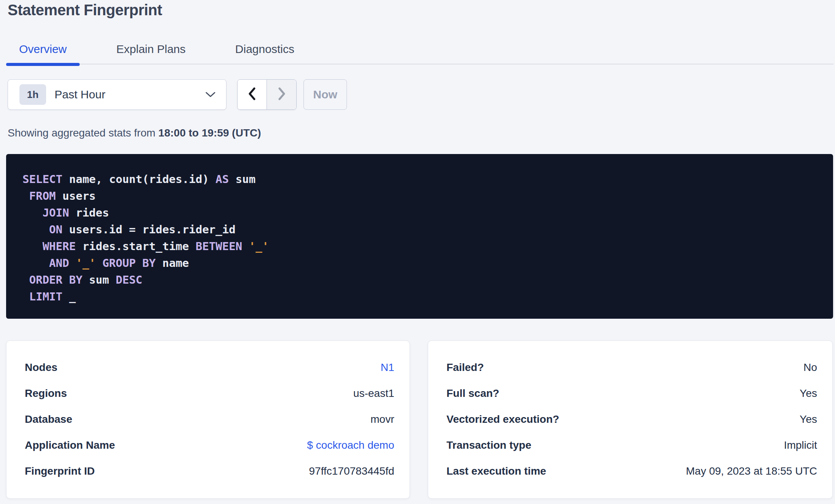 Image resolution: width=835 pixels, height=504 pixels. Describe the element at coordinates (282, 95) in the screenshot. I see `chevron-right-icon` at that location.